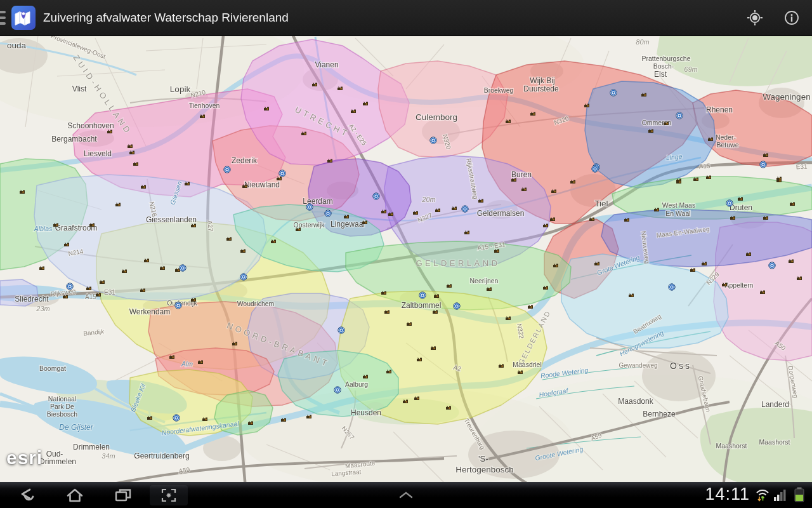  I want to click on map-label: 80m, so click(642, 42).